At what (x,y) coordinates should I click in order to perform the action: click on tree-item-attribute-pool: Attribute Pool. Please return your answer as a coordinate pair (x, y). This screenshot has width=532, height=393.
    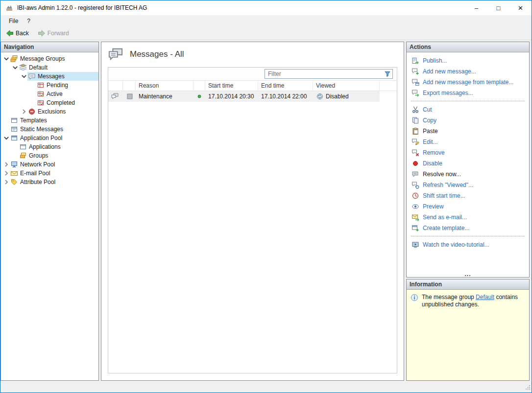
    Looking at the image, I should click on (50, 182).